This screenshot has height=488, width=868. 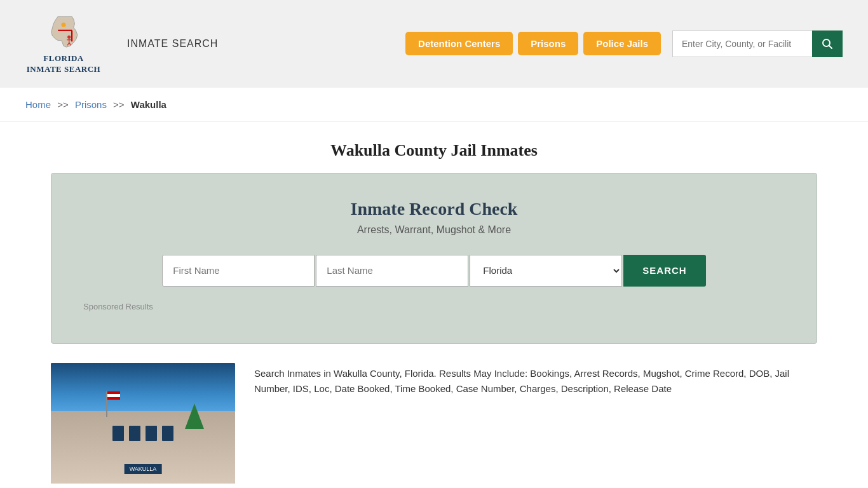 What do you see at coordinates (238, 271) in the screenshot?
I see `first-name-input` at bounding box center [238, 271].